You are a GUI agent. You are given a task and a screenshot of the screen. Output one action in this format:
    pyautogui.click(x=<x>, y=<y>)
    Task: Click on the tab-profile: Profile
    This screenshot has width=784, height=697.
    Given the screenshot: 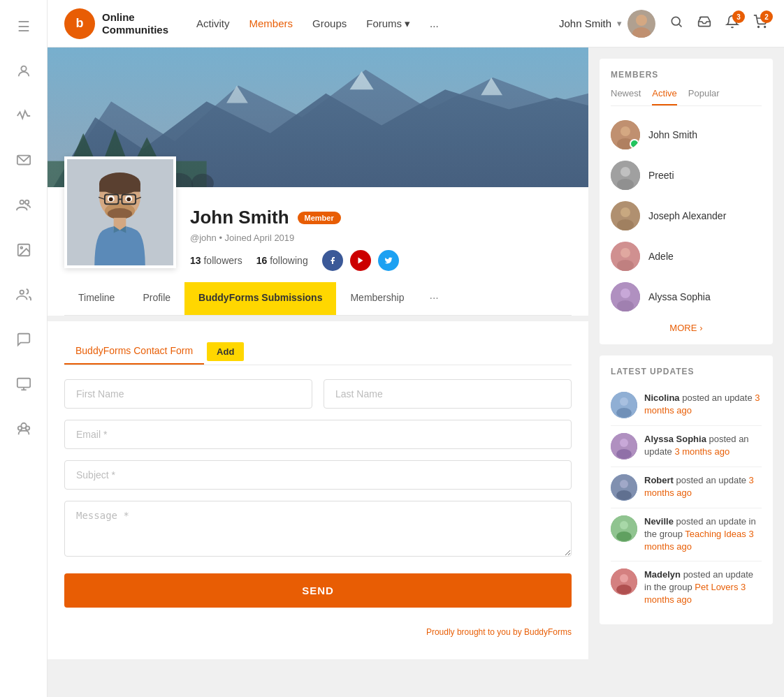 What is the action you would take?
    pyautogui.click(x=157, y=299)
    